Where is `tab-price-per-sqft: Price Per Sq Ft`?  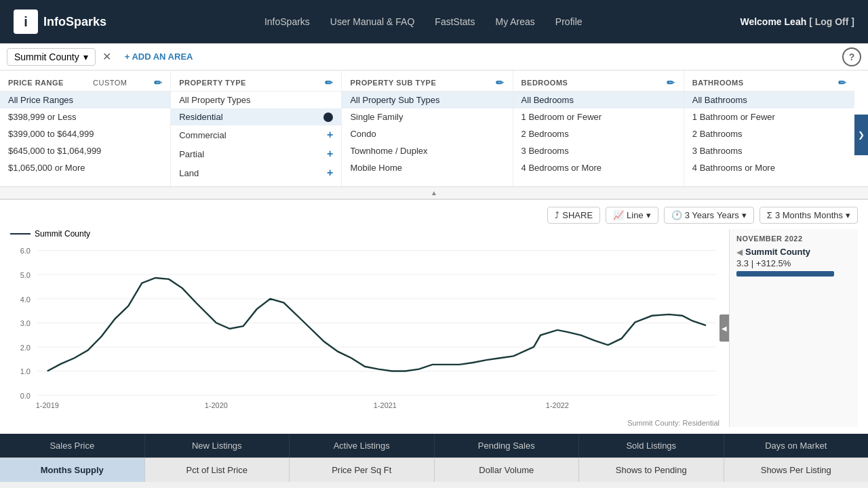 tab-price-per-sqft: Price Per Sq Ft is located at coordinates (362, 470).